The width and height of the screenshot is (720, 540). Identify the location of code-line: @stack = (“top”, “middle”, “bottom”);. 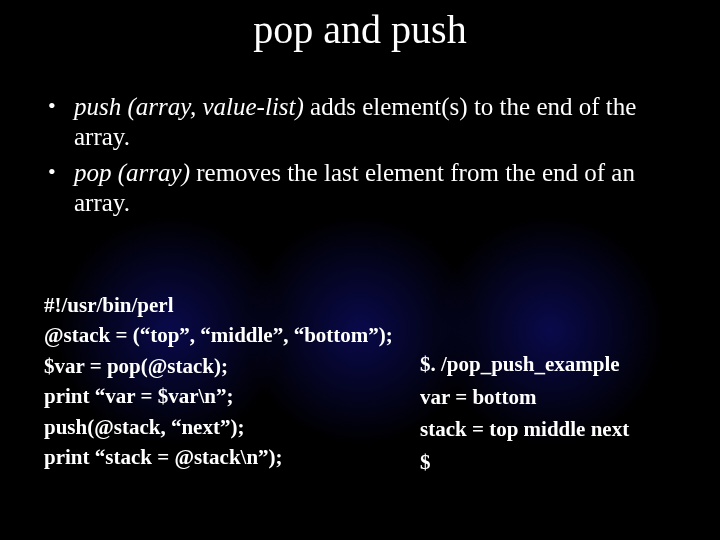
(224, 335).